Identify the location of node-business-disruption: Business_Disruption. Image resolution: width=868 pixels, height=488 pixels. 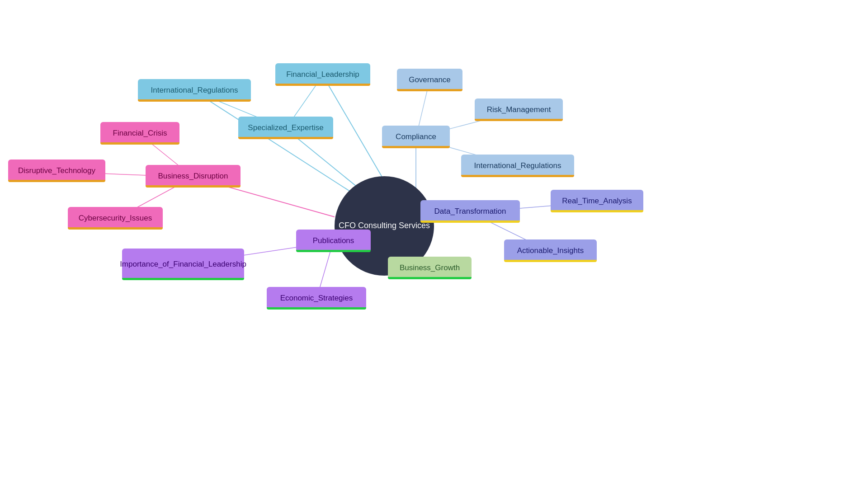
(193, 176).